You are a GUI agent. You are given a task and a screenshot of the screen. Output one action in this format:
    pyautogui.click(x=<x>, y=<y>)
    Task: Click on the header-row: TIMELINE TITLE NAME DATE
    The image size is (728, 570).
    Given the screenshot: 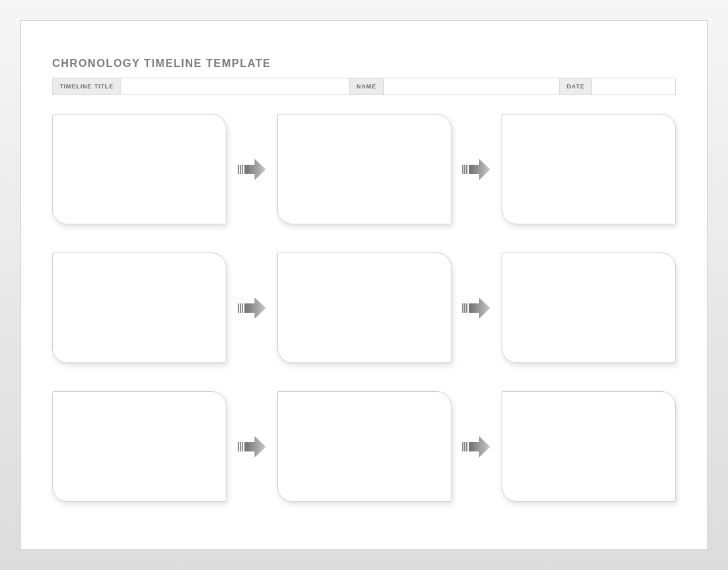 What is the action you would take?
    pyautogui.click(x=364, y=86)
    